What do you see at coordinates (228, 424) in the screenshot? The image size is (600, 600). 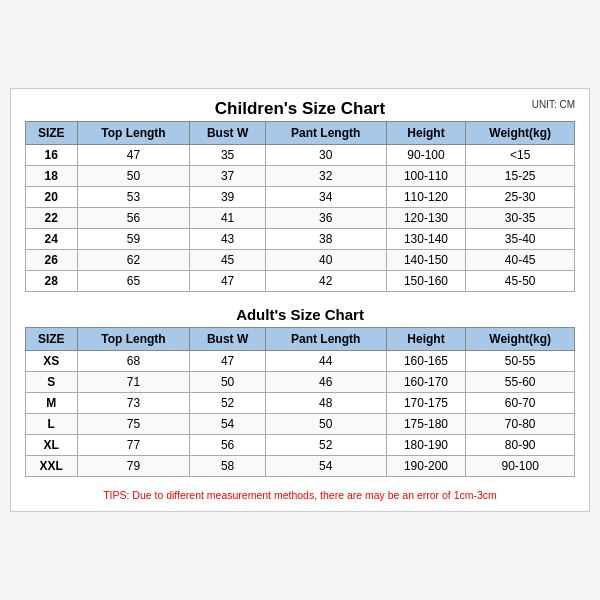 I see `table-cell: 54` at bounding box center [228, 424].